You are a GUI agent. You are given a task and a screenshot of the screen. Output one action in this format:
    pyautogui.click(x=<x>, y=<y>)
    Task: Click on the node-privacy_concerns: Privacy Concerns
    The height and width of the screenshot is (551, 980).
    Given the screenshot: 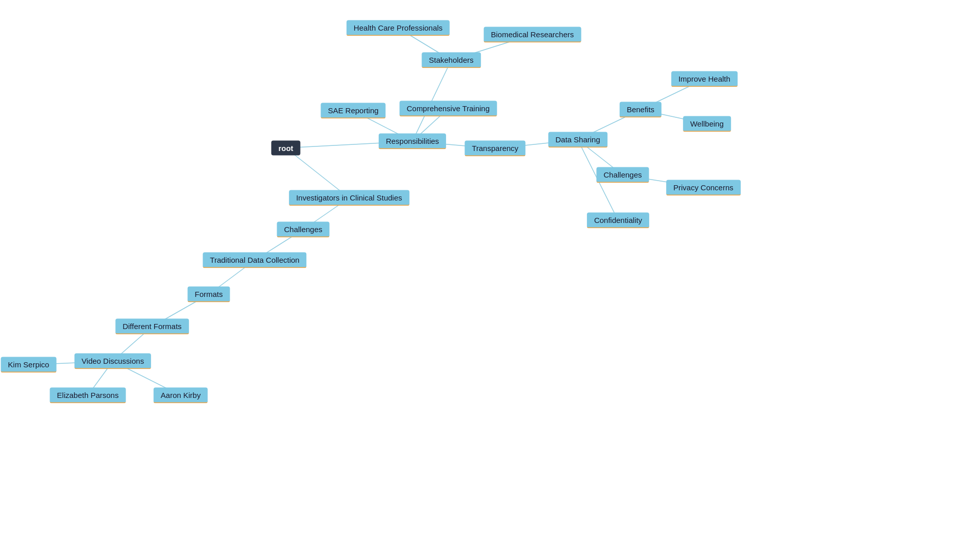 What is the action you would take?
    pyautogui.click(x=703, y=188)
    